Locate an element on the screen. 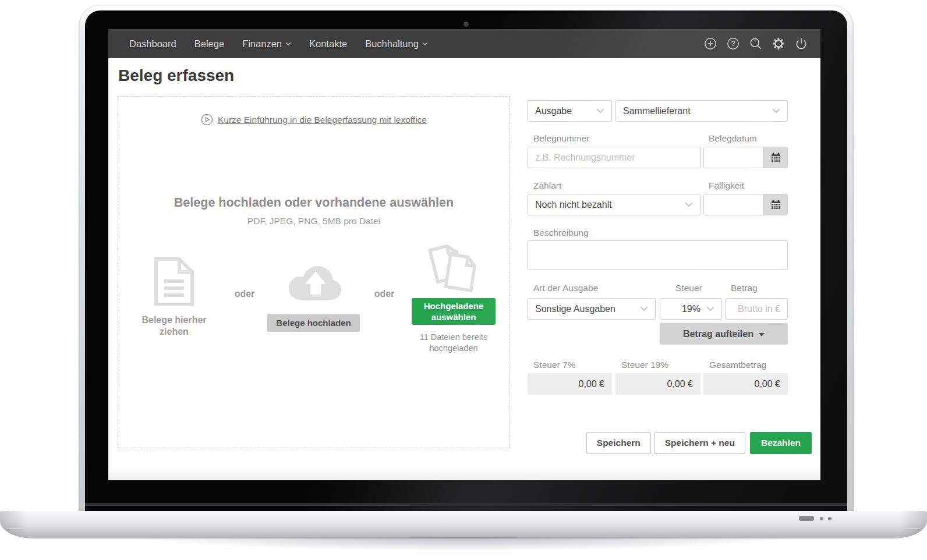  contact-select: Sammellieferant is located at coordinates (702, 111).